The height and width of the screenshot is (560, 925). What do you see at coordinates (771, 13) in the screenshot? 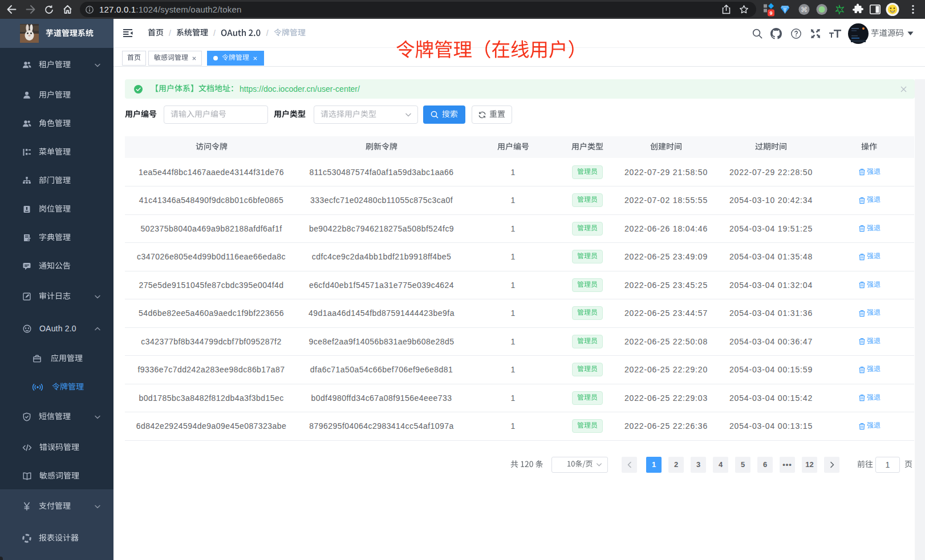
I see `svg-text: 9` at bounding box center [771, 13].